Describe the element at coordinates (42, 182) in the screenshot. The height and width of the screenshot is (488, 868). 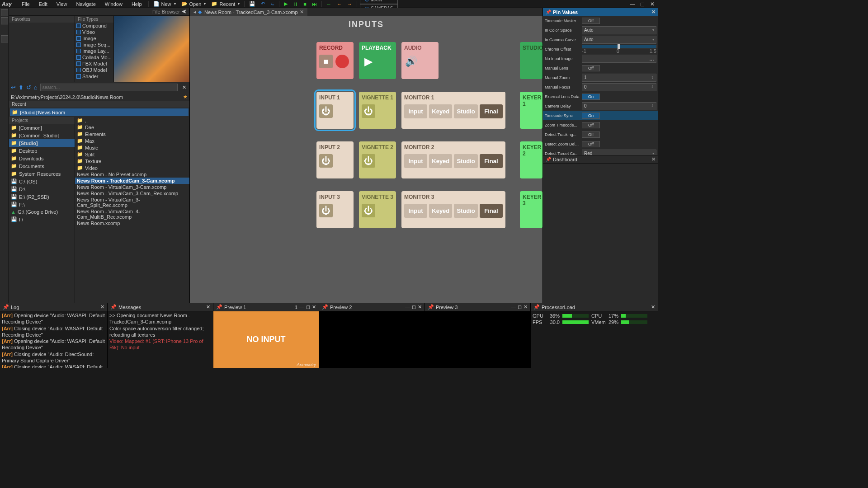
I see `project-item: 💾C:\ (OS)` at that location.